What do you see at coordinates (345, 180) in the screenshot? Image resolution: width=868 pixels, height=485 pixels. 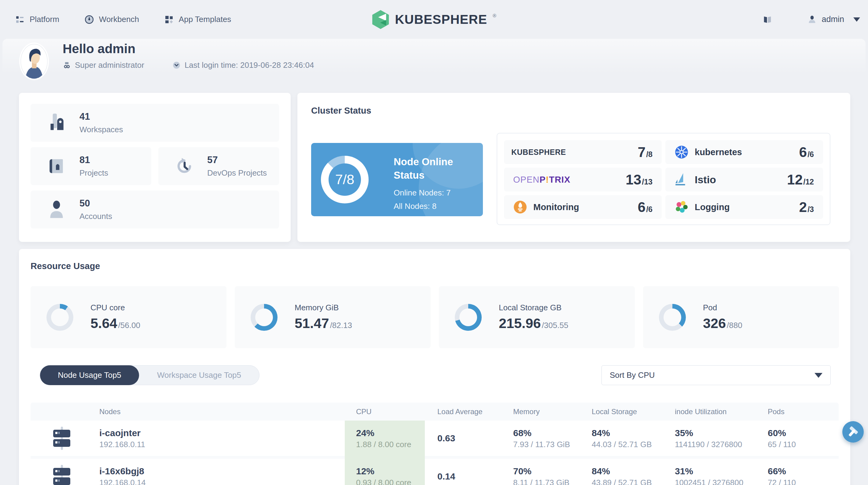 I see `node-online-ratio: 7/8` at bounding box center [345, 180].